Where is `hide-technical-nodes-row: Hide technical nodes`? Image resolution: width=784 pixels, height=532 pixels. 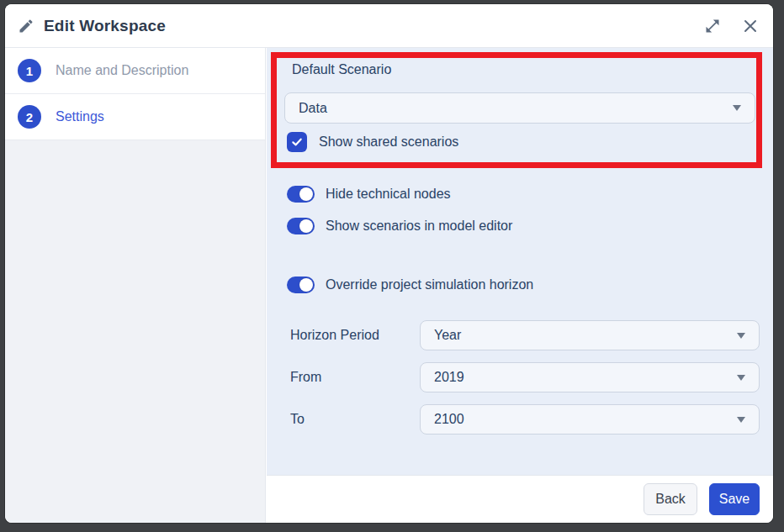 hide-technical-nodes-row: Hide technical nodes is located at coordinates (368, 194).